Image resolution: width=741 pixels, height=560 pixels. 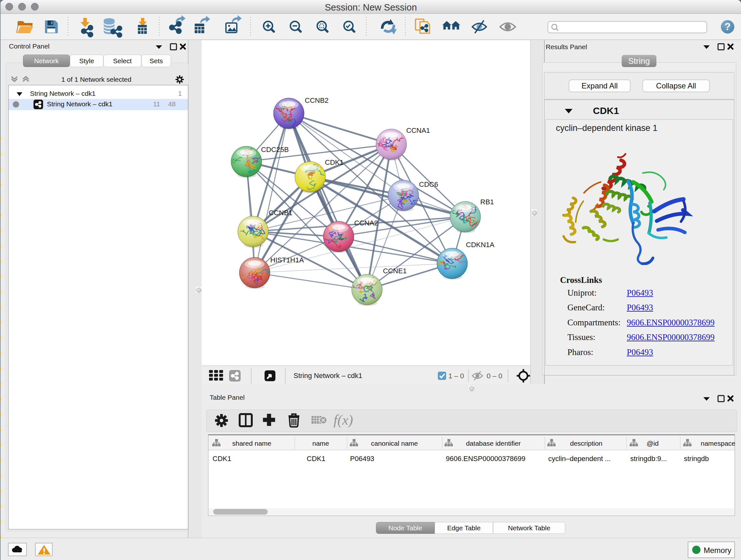 I want to click on svg-text: 0 – 0, so click(x=494, y=376).